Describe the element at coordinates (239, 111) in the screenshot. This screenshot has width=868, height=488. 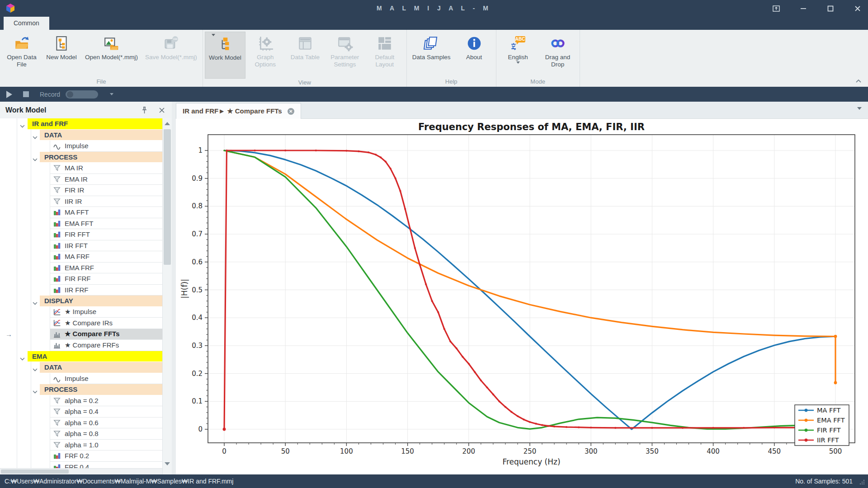
I see `tab-compare-ffts: IR and FRF► ★ Compare FFTs ✕` at that location.